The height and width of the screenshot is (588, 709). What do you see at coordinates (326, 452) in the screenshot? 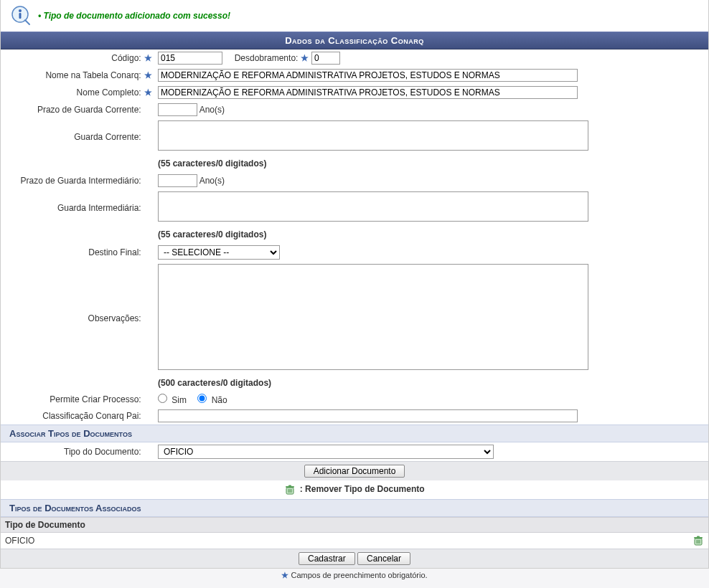
I see `tipo-documento-select: OFICIO` at bounding box center [326, 452].